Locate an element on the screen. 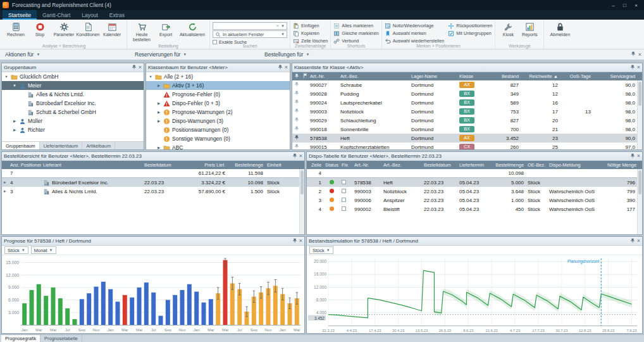 This screenshot has height=342, width=644. order-row: ▸4Bürobedarf Excelsior Inc.22.03.233.324… is located at coordinates (153, 182).